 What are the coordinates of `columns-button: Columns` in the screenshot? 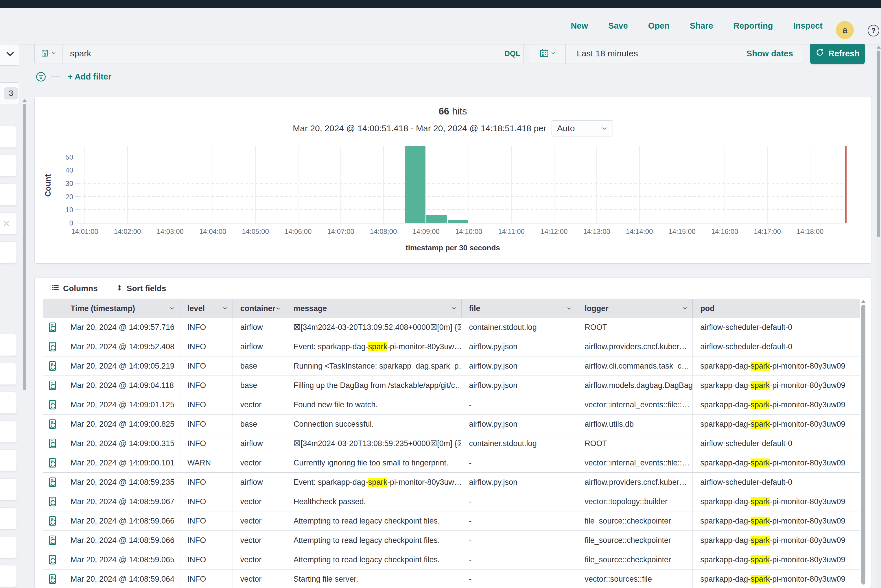 It's located at (75, 288).